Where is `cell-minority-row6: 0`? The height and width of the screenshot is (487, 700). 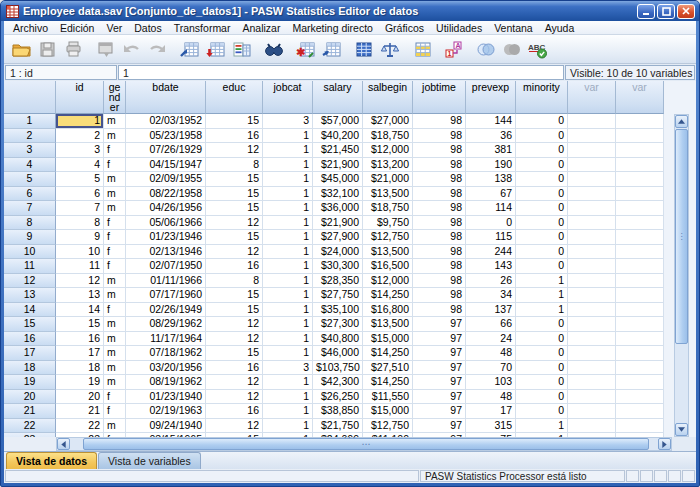 cell-minority-row6: 0 is located at coordinates (542, 194).